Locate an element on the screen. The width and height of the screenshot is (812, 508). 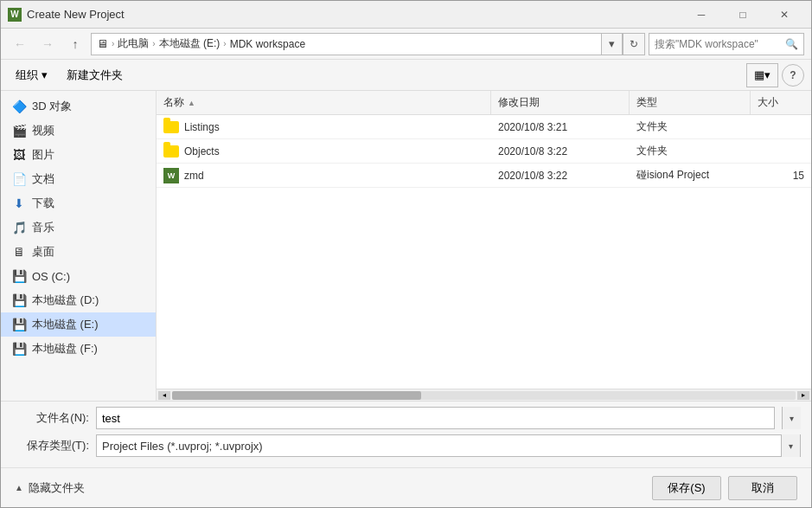
file-list-header: 名称 ▲ 修改日期 类型 大小 is located at coordinates (484, 103).